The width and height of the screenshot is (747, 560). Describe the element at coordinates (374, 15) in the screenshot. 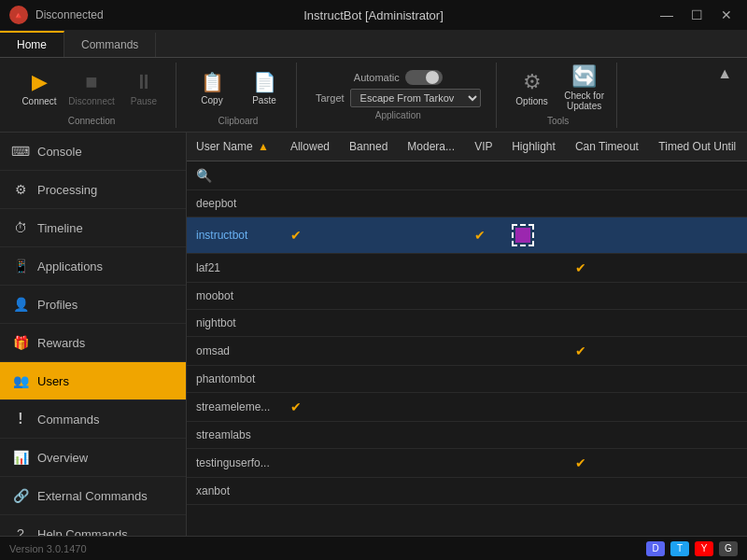

I see `app-title: InstructBot [Administrator]` at that location.